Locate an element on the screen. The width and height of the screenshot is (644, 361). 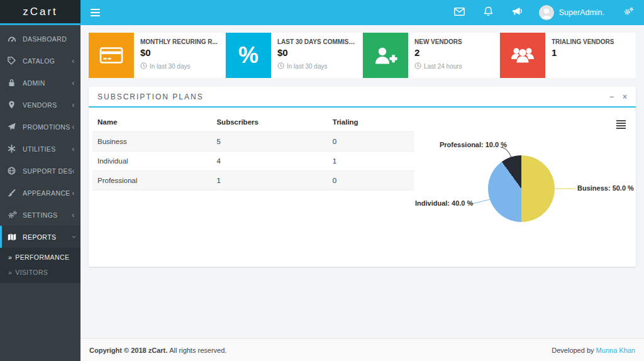
stat-card-new-vendors: NEW VENDORS 2 Last 24 hours is located at coordinates (431, 55).